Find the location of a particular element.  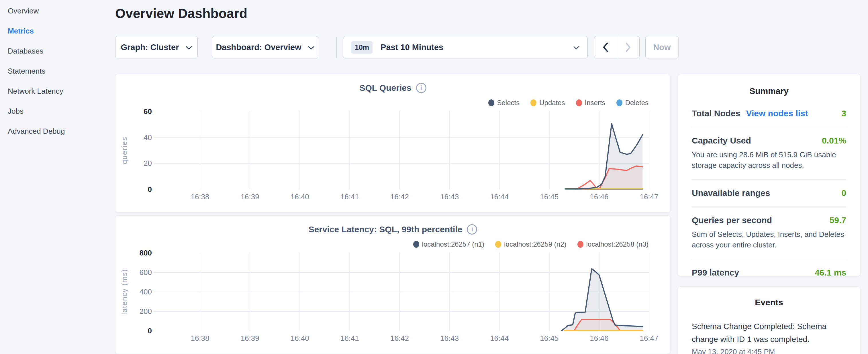

event-text: Schema Change Completed: Schema change w… is located at coordinates (769, 333).